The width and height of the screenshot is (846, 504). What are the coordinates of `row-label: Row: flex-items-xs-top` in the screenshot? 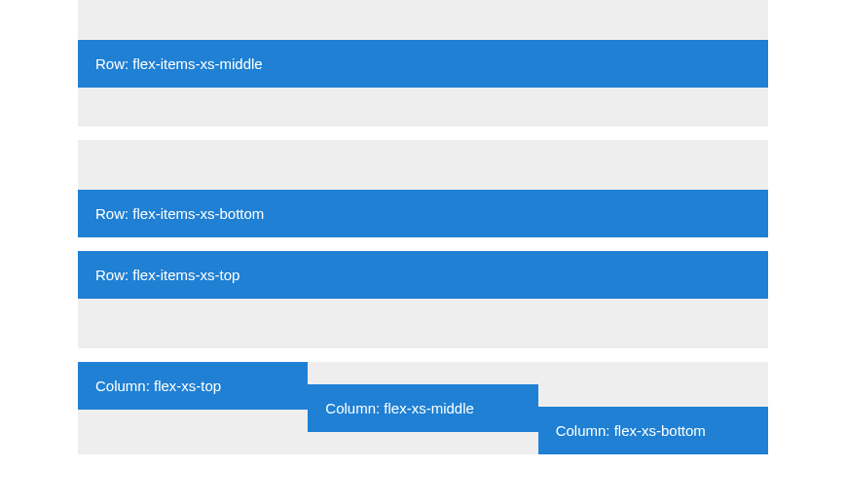 It's located at (167, 274).